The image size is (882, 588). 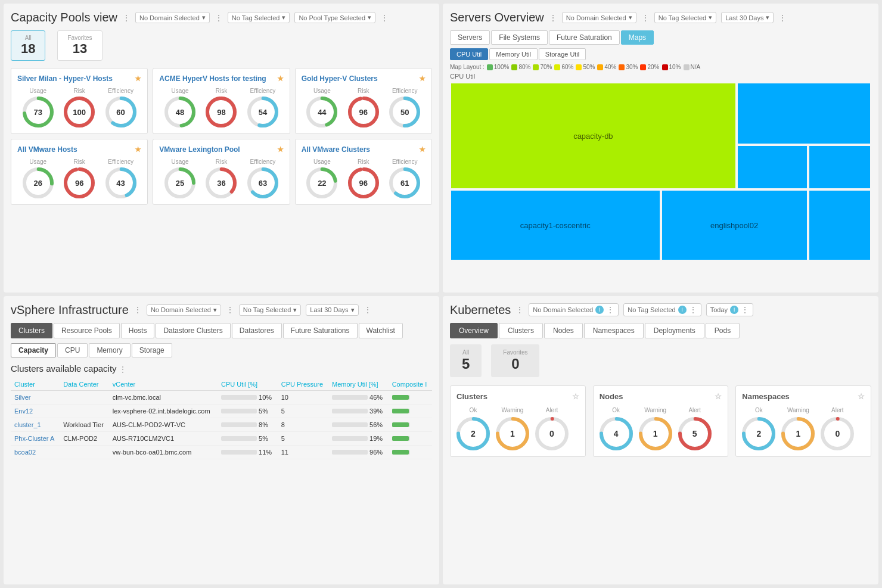 I want to click on column-header: CPU Util [%], so click(x=248, y=385).